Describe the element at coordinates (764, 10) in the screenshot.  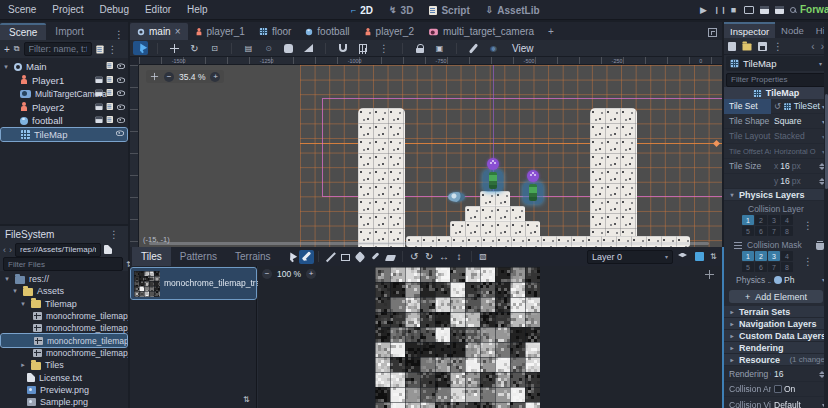
I see `play-scene-button` at that location.